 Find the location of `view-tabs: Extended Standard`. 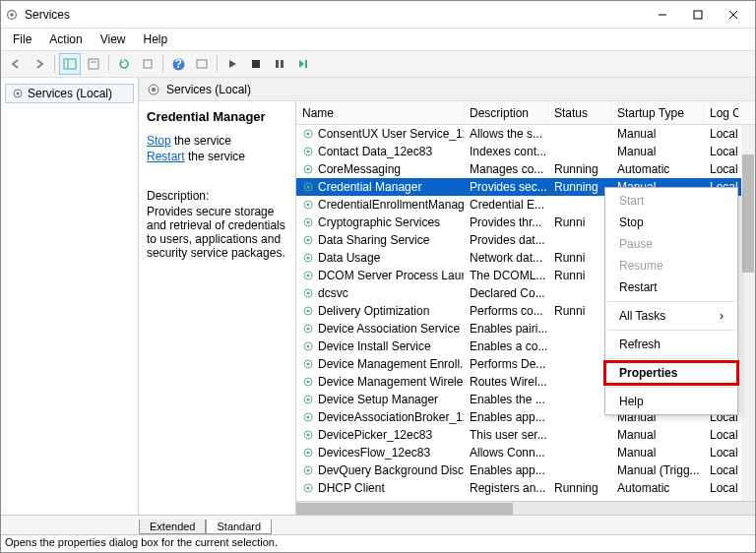

view-tabs: Extended Standard is located at coordinates (378, 524).